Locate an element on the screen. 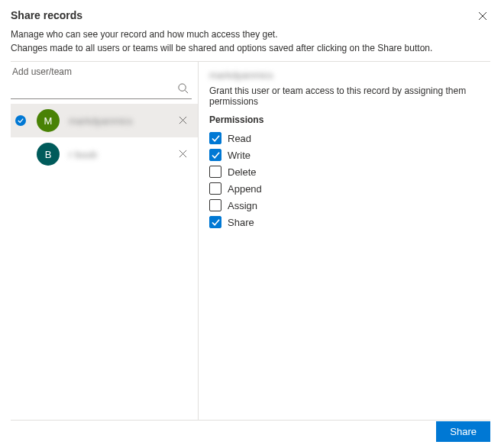 The image size is (501, 448). permission-item: Append is located at coordinates (346, 189).